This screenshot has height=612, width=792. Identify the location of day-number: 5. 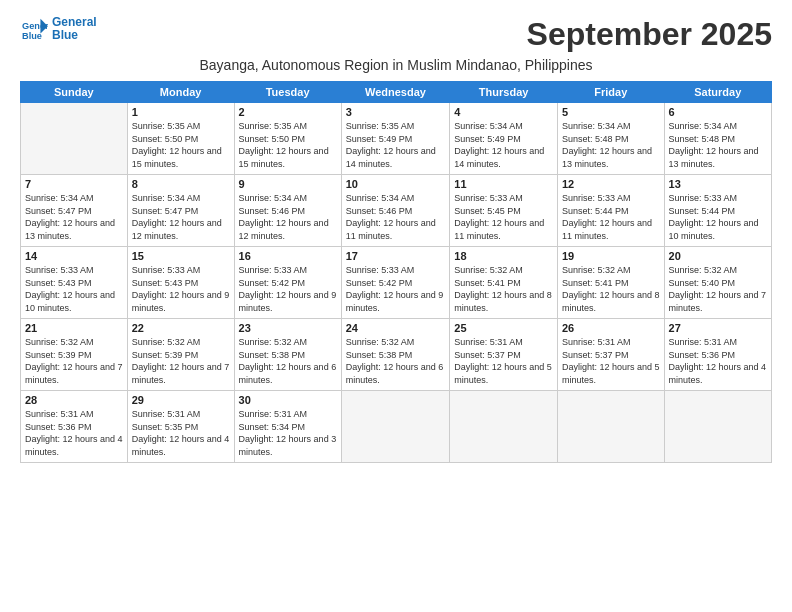
(611, 112).